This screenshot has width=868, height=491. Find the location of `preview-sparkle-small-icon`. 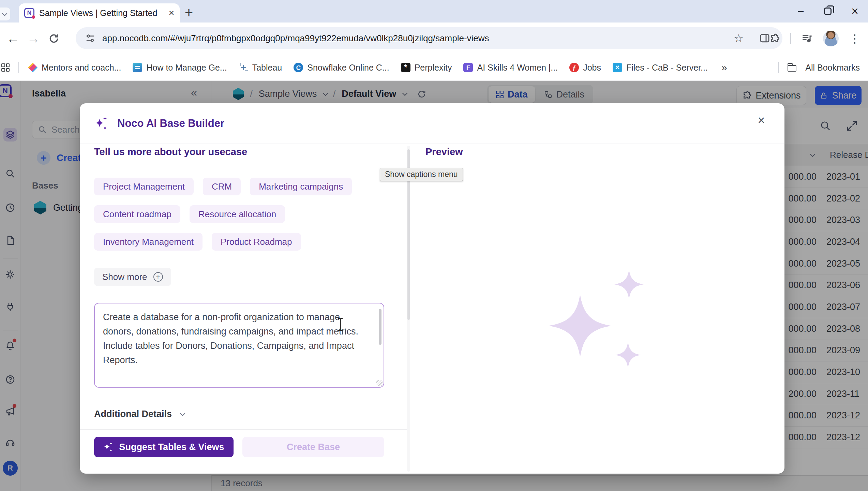

preview-sparkle-small-icon is located at coordinates (628, 355).